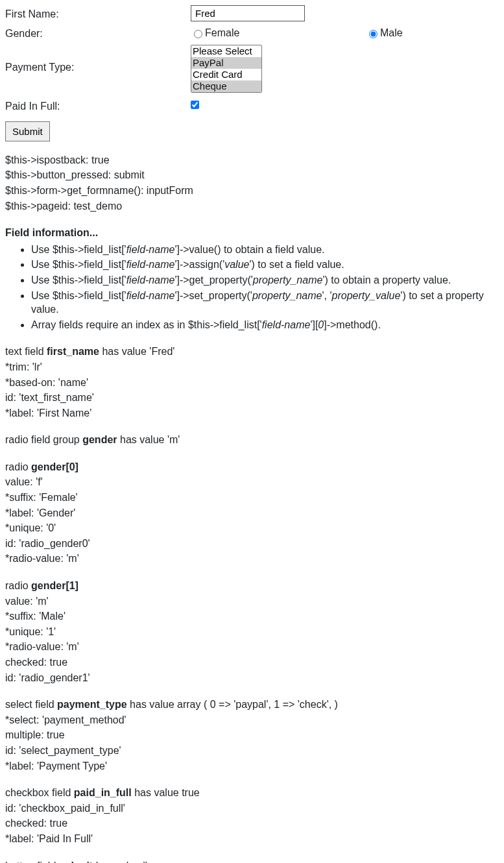  I want to click on gender0-prop: *suffix: 'Female', so click(252, 498).